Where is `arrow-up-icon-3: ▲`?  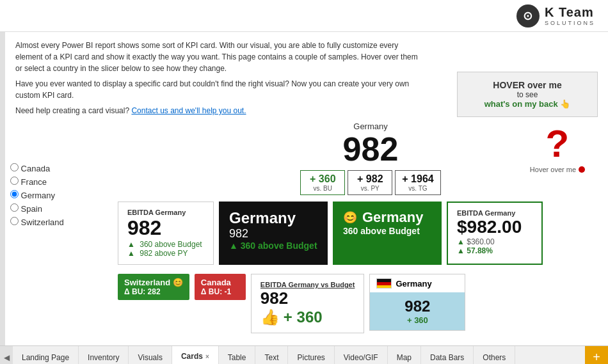 arrow-up-icon-3: ▲ is located at coordinates (234, 246).